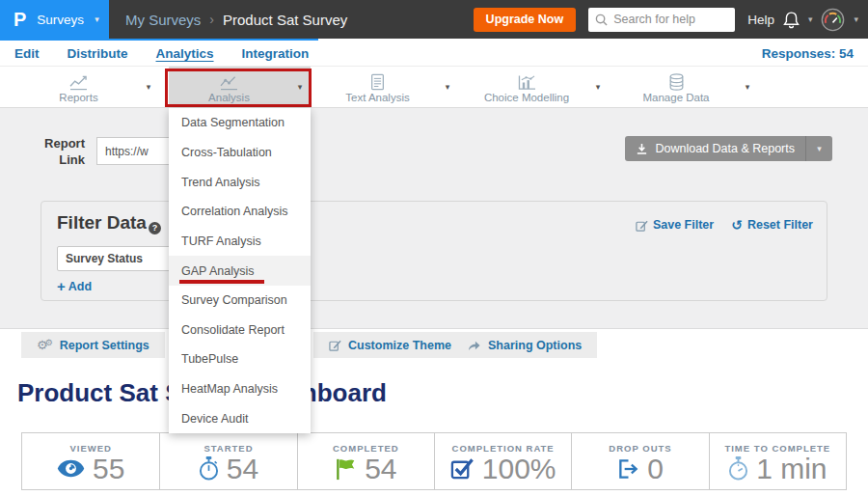 The height and width of the screenshot is (496, 868). I want to click on upgrade-now-button: Upgrade Now, so click(525, 19).